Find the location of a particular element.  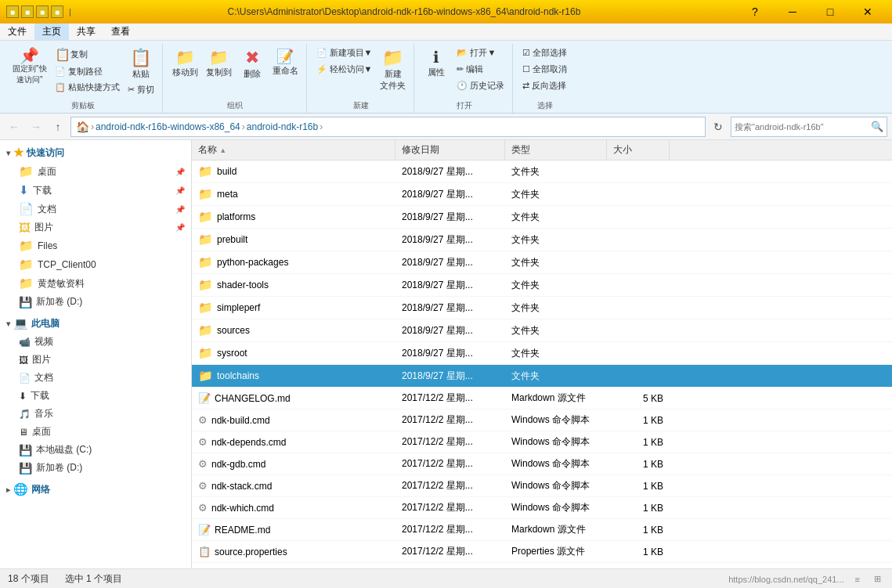

ribbon-select-all-button: ☑ 全部选择 is located at coordinates (545, 53).